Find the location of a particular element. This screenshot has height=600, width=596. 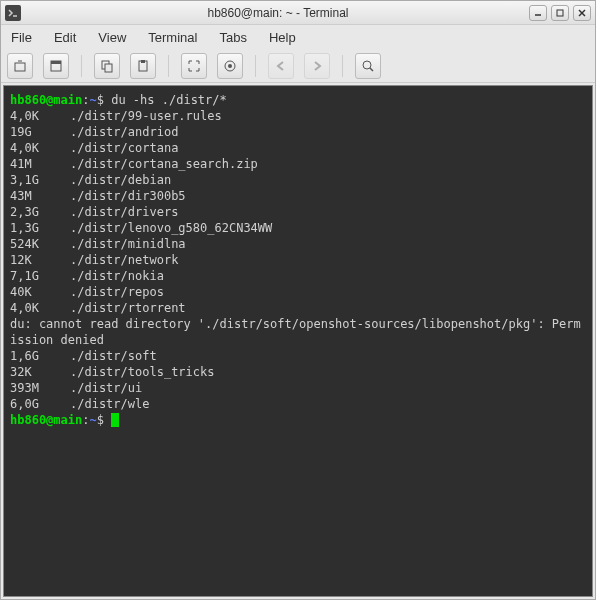

cursor is located at coordinates (115, 420).